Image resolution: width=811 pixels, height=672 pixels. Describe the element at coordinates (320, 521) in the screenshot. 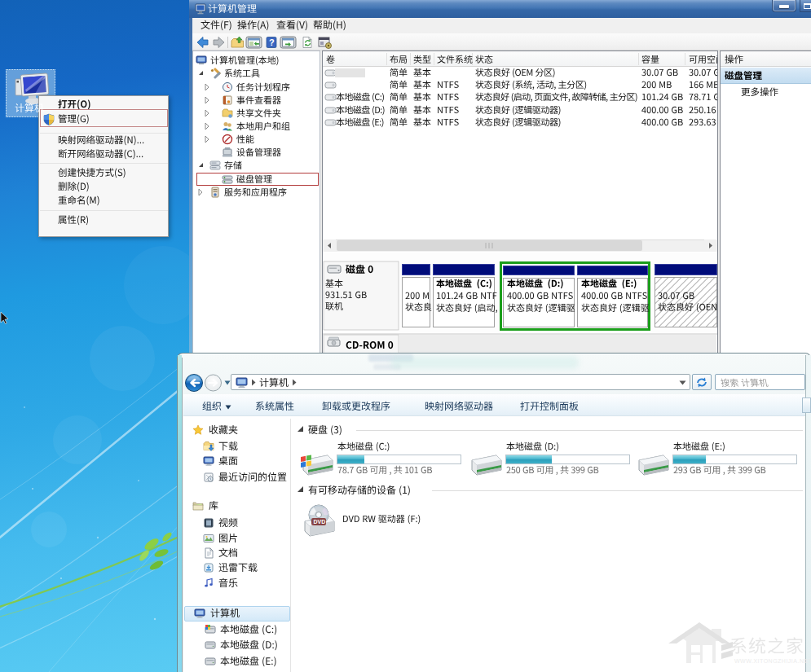

I see `svg-text: DVD` at that location.